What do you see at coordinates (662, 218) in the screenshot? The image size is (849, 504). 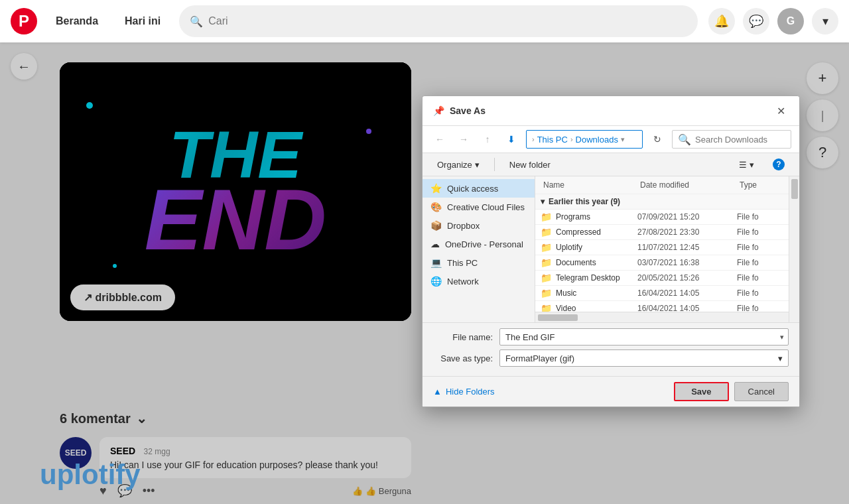 I see `table-row: 📁 Programs 07/09/2021 15:20 File fo` at bounding box center [662, 218].